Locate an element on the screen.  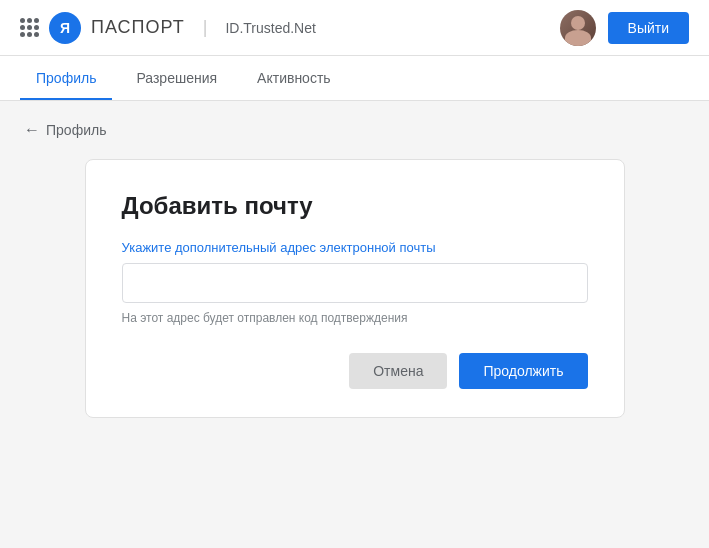
tab-profile: Профиль is located at coordinates (66, 78).